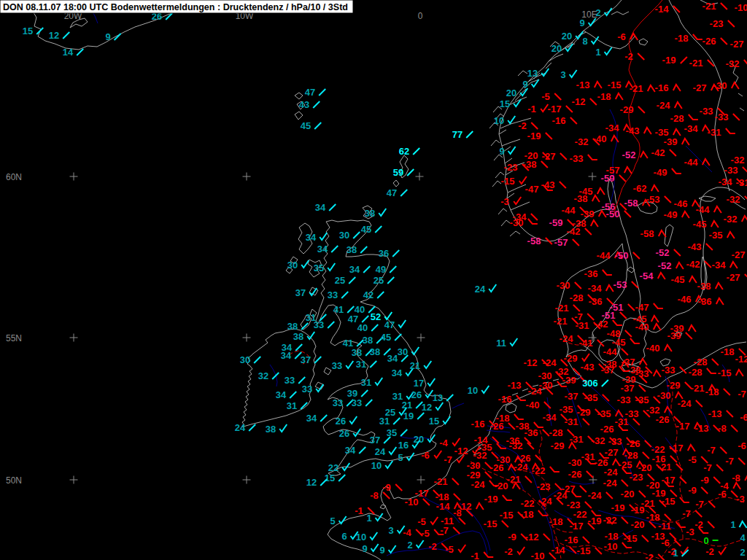 Image resolution: width=747 pixels, height=560 pixels. What do you see at coordinates (608, 178) in the screenshot?
I see `svg-text: -59` at bounding box center [608, 178].